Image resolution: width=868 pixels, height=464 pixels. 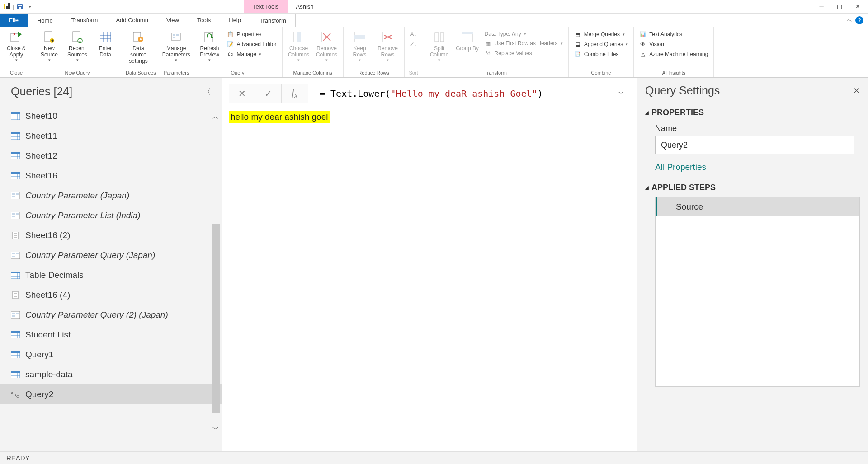 What do you see at coordinates (601, 54) in the screenshot?
I see `combine-files-button: 📑Combine Files` at bounding box center [601, 54].